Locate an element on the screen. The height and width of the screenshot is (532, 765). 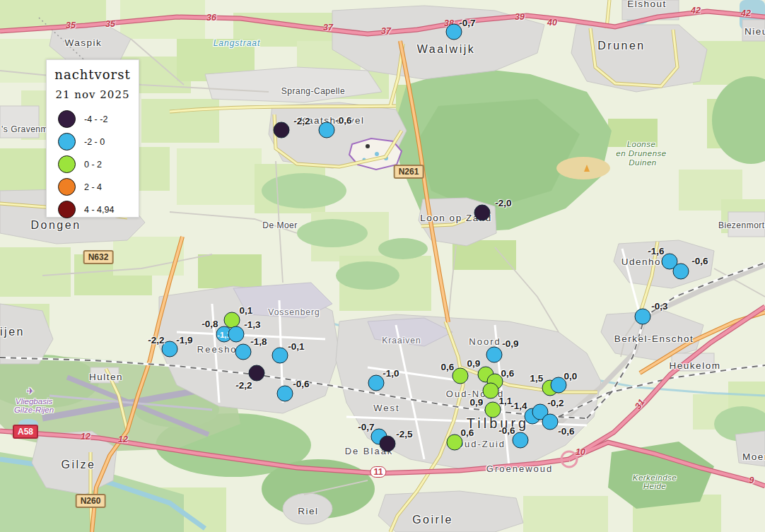
legend-rows: -4 - -2 -2 - 0 0 - 2 2 - 4 4 - 4,94 is located at coordinates (93, 164).